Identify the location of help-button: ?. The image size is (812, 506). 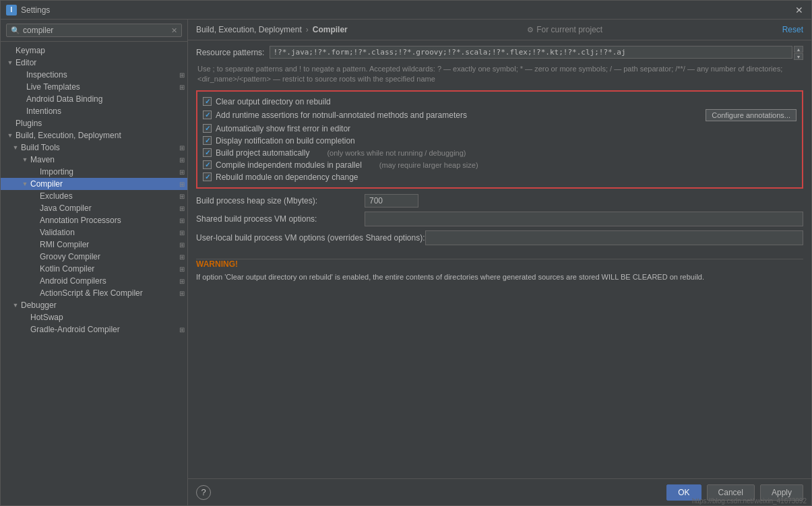
(204, 493).